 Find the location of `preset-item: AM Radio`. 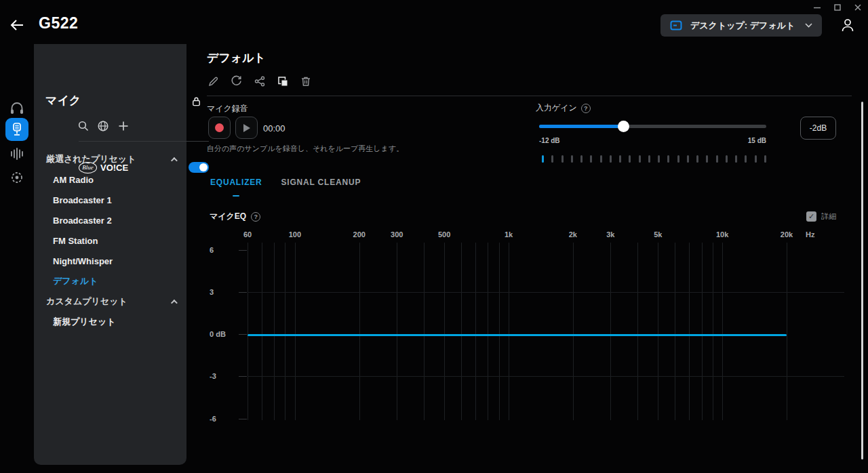

preset-item: AM Radio is located at coordinates (110, 180).